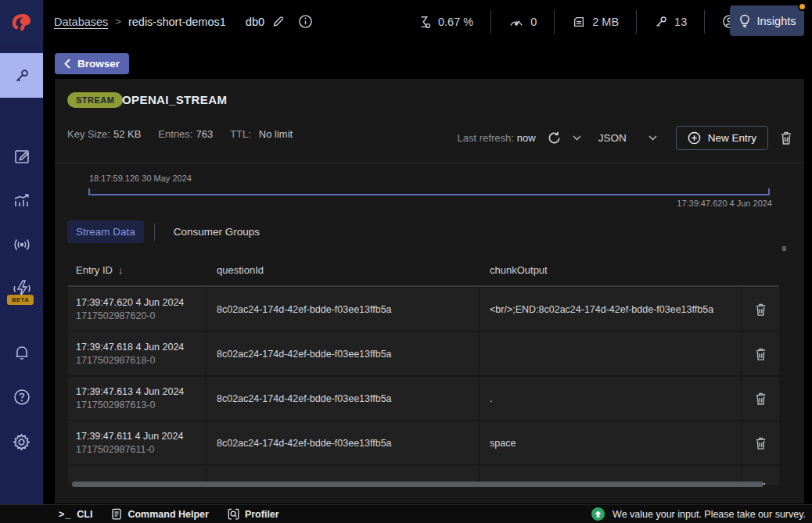 This screenshot has height=523, width=812. Describe the element at coordinates (22, 353) in the screenshot. I see `sidebar-item-notifications` at that location.